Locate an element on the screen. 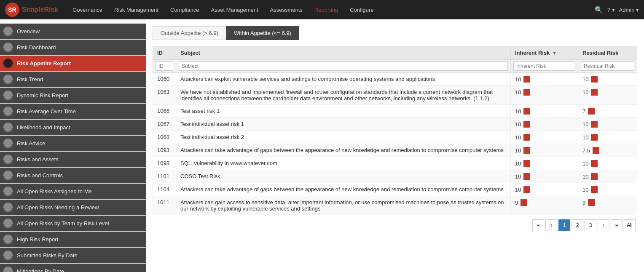  cell-id: 1063 is located at coordinates (164, 95).